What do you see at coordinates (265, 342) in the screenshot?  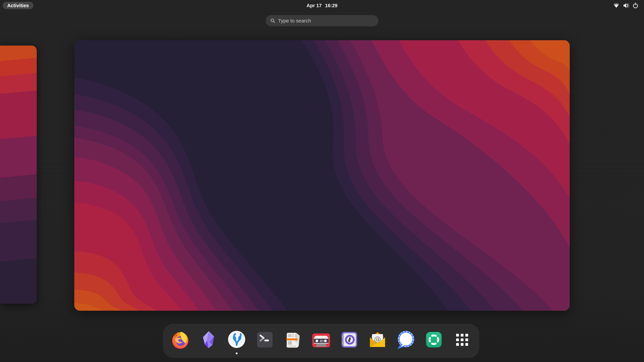 I see `dock-app-console` at bounding box center [265, 342].